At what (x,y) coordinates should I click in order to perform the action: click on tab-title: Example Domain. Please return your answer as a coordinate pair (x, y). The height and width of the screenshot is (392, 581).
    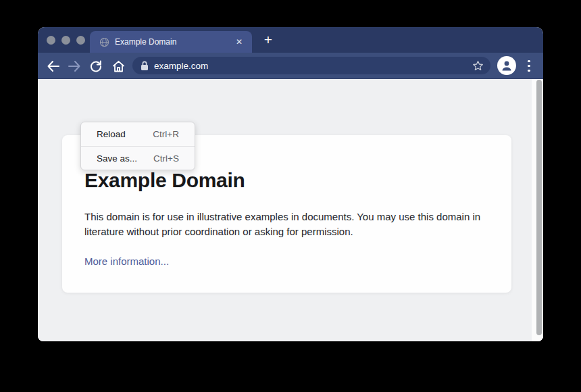
    Looking at the image, I should click on (174, 42).